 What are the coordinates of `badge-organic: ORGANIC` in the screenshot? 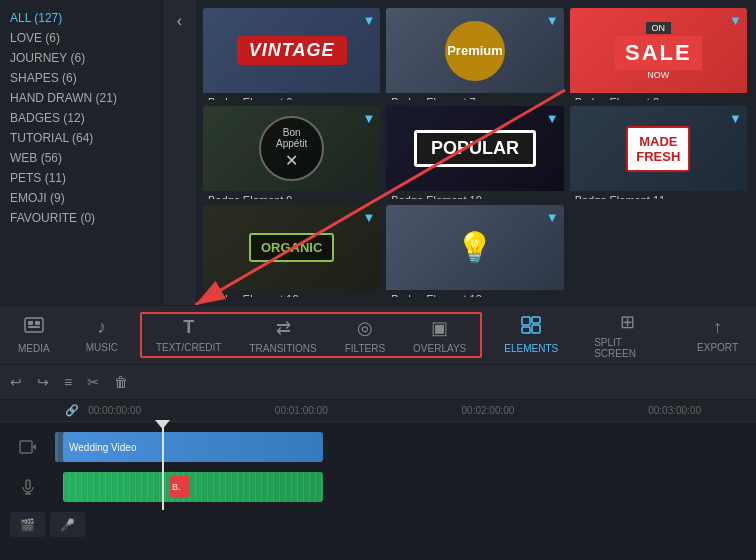 It's located at (292, 248).